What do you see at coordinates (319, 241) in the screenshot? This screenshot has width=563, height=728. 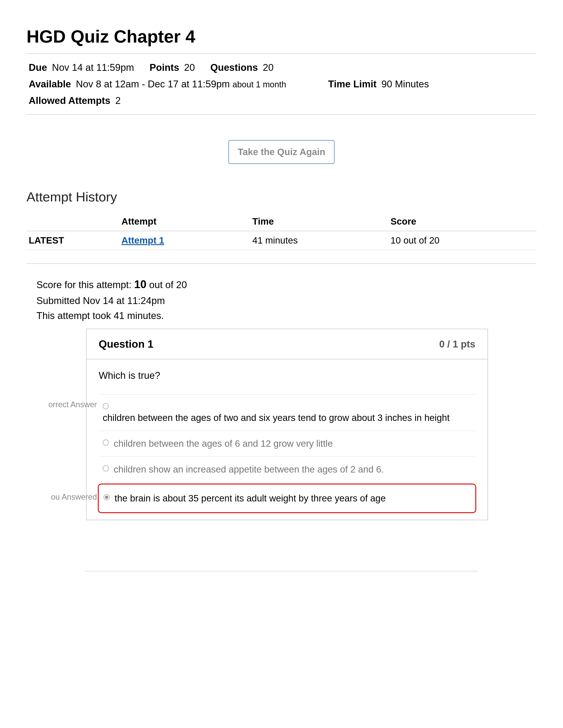 I see `attempt-time: 41 minutes` at bounding box center [319, 241].